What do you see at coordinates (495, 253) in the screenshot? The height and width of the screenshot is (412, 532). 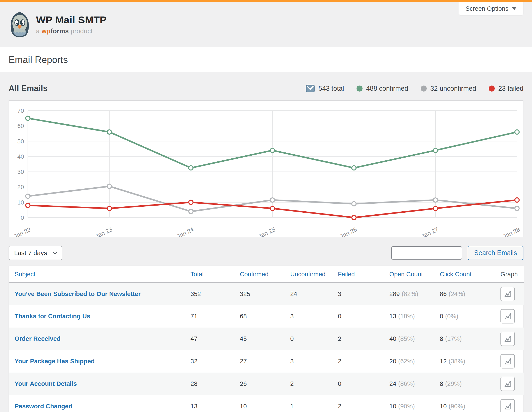 I see `search-emails-button: Search Emails` at bounding box center [495, 253].